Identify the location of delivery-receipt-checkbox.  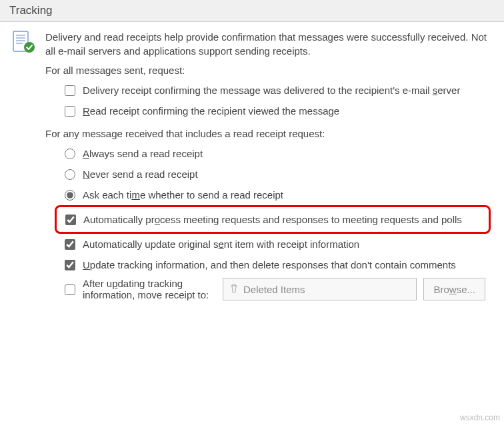
(70, 91).